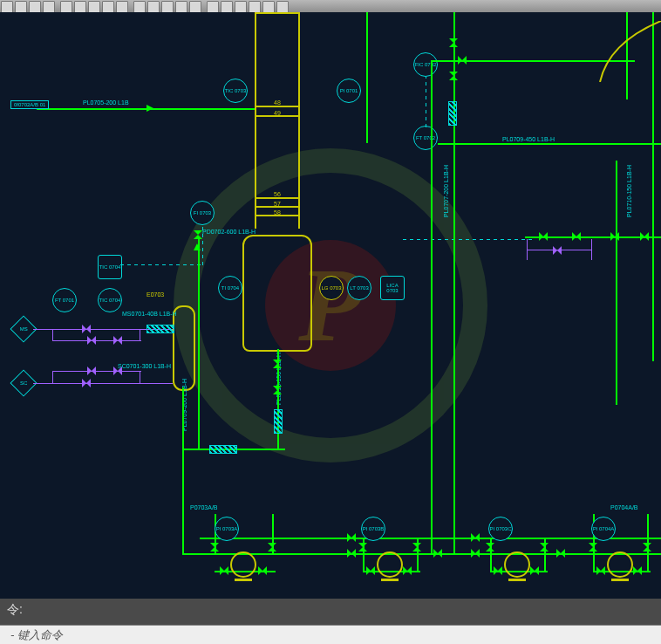 The height and width of the screenshot is (644, 661). Describe the element at coordinates (277, 213) in the screenshot. I see `tray-number: 58` at that location.